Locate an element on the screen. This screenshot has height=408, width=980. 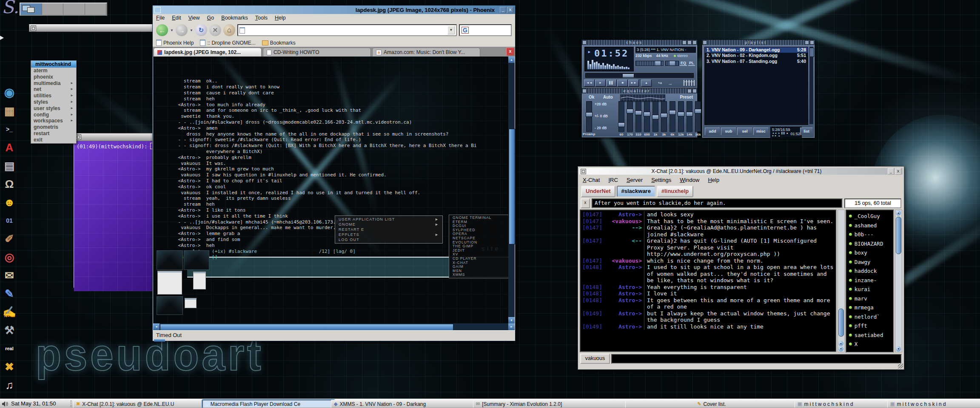
user-list-item: boxy is located at coordinates (870, 253).